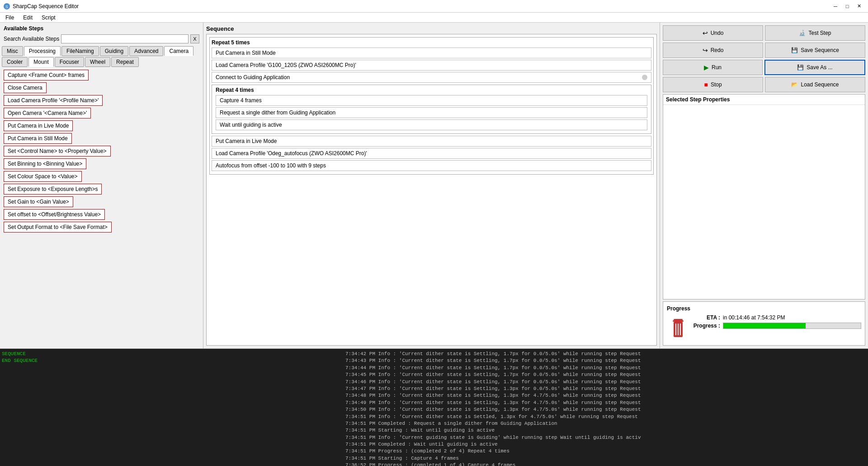 This screenshot has height=466, width=868. I want to click on progress-bar-fill, so click(764, 326).